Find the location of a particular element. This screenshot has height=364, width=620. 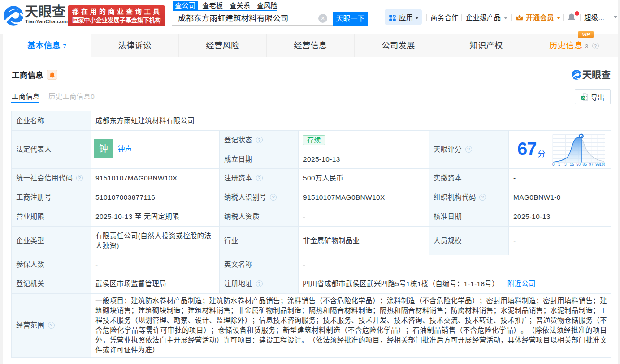

svg-text: 15 is located at coordinates (572, 165).